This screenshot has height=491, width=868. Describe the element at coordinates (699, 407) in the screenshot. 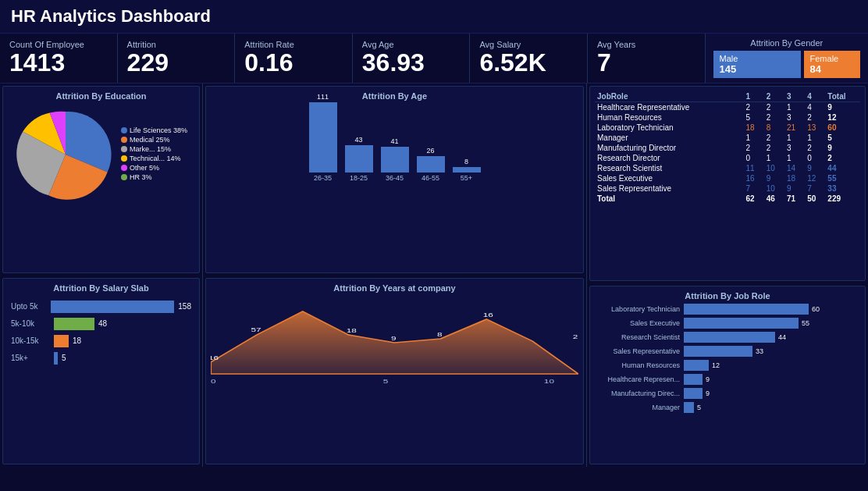

I see `jobrole-bar-value: 5` at that location.